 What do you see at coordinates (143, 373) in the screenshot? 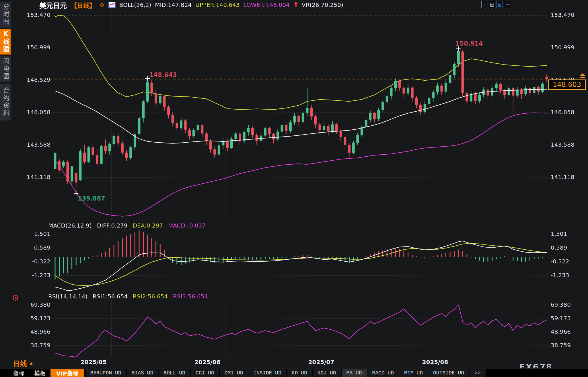
I see `tab-bias_ud: BIAS_UD` at bounding box center [143, 373].